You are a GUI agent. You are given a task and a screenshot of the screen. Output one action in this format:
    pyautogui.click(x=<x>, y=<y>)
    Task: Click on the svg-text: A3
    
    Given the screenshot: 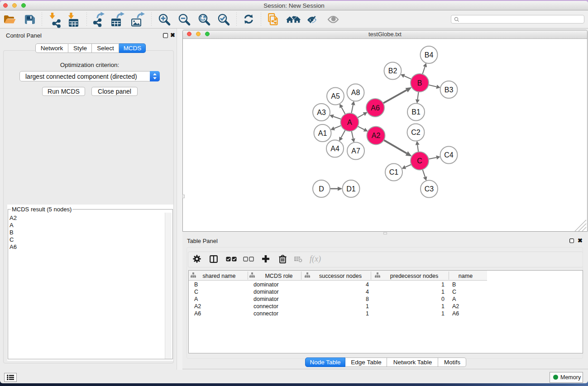 What is the action you would take?
    pyautogui.click(x=321, y=112)
    